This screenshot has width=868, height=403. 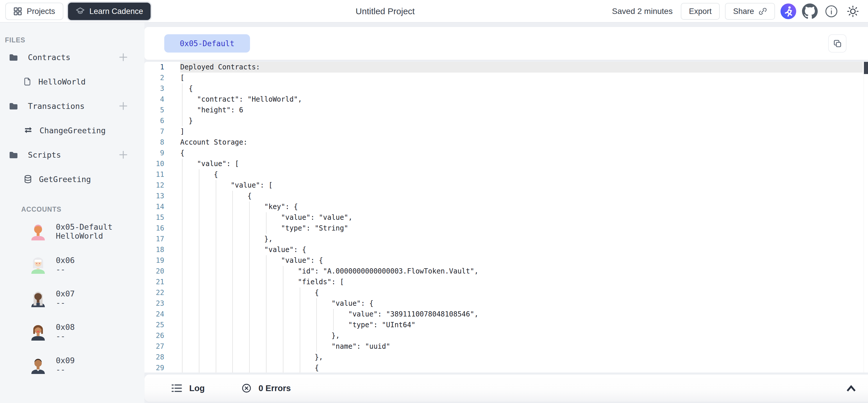 What do you see at coordinates (34, 11) in the screenshot?
I see `projects-button: Projects` at bounding box center [34, 11].